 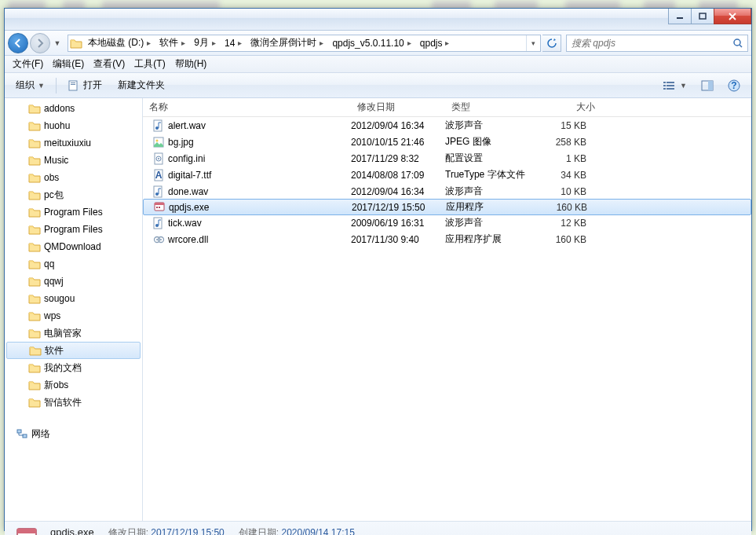 I want to click on tree-label: Program Files, so click(x=74, y=212).